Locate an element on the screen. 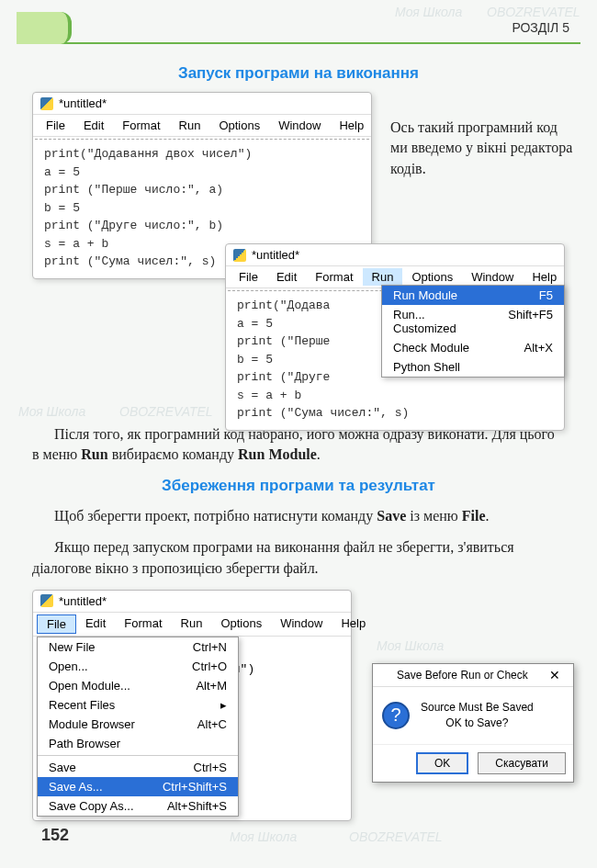  menu-item-path-browser: Path Browser is located at coordinates (138, 744).